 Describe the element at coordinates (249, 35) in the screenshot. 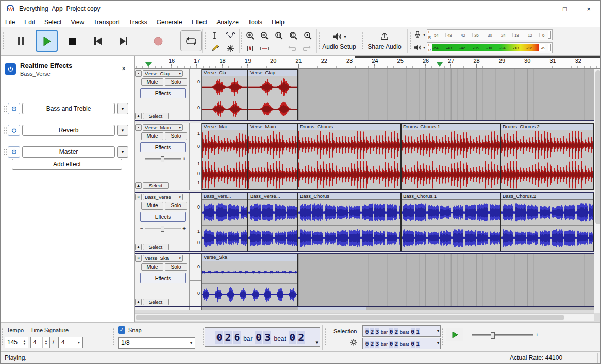

I see `zoom-in-button` at that location.